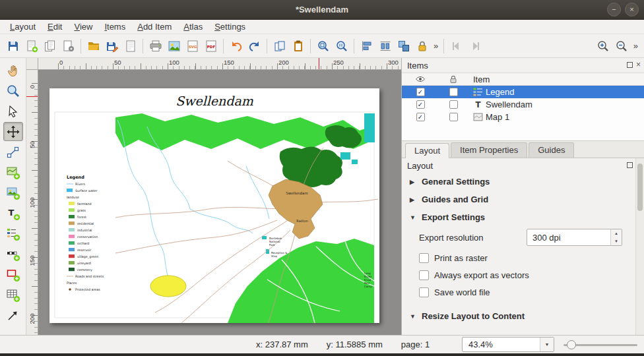 The height and width of the screenshot is (356, 644). I want to click on minimize-button: −, so click(614, 9).